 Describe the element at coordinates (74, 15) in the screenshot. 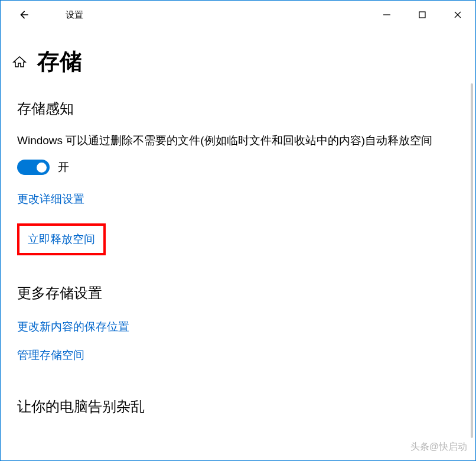

I see `window-title: 设置` at that location.